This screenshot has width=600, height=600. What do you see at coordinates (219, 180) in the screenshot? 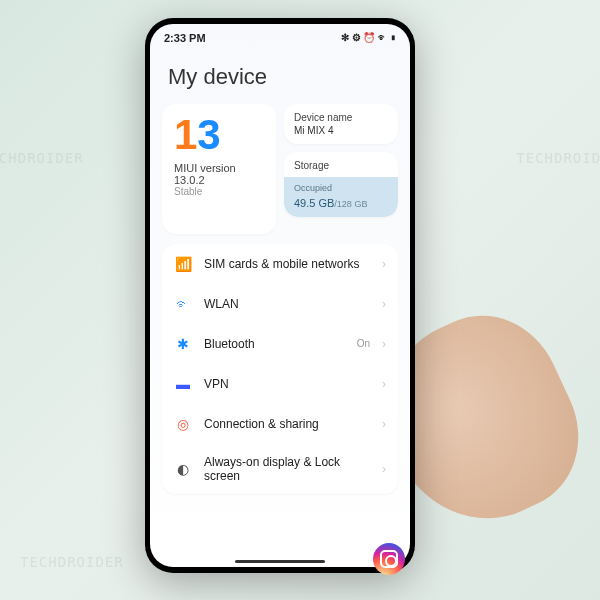
I see `miui-version-number: 13.0.2` at bounding box center [219, 180].